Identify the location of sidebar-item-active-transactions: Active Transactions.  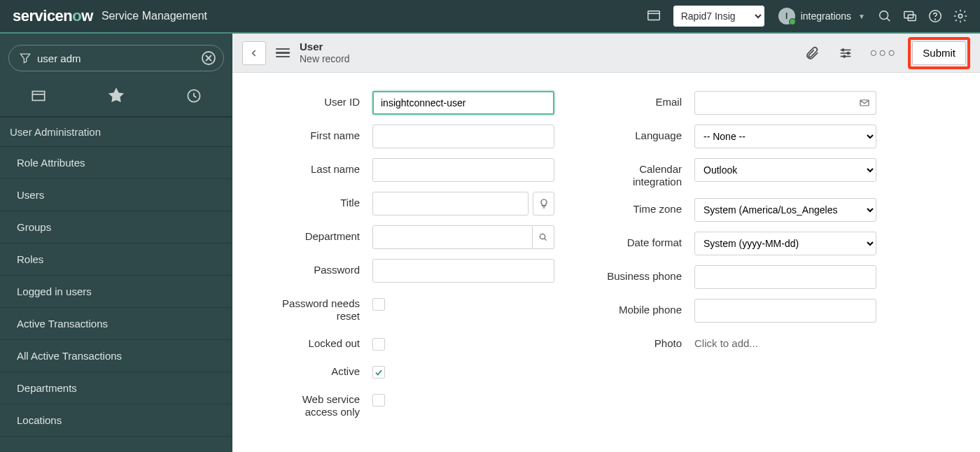
(116, 324).